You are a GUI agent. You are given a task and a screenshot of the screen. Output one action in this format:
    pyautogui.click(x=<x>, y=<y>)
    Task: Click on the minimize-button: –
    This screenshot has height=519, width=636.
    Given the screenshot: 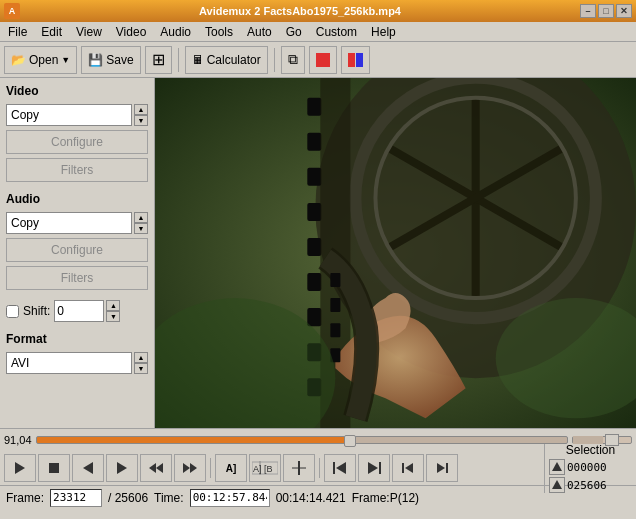 What is the action you would take?
    pyautogui.click(x=588, y=11)
    